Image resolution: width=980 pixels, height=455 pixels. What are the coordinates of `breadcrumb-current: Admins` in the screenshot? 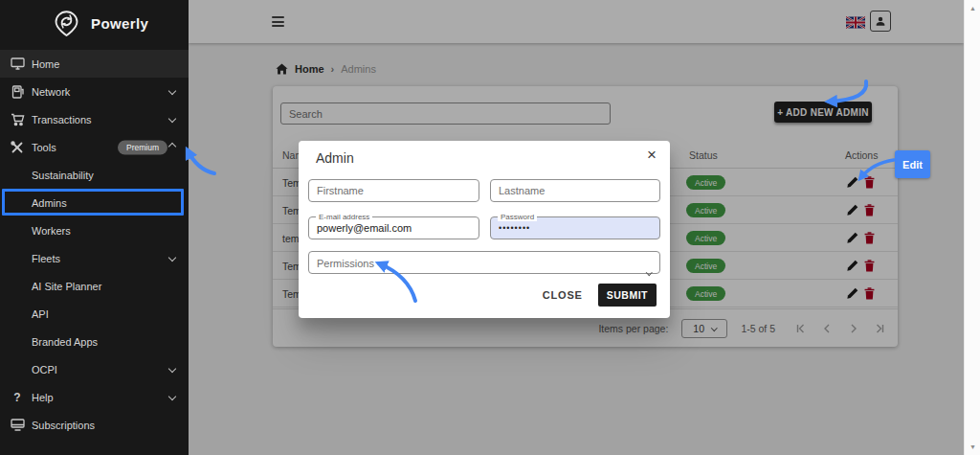 It's located at (358, 69).